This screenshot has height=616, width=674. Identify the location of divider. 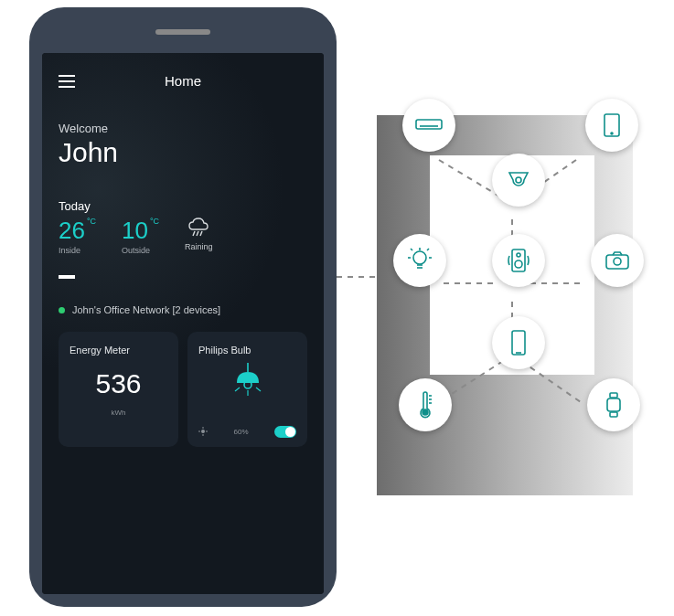
(67, 277).